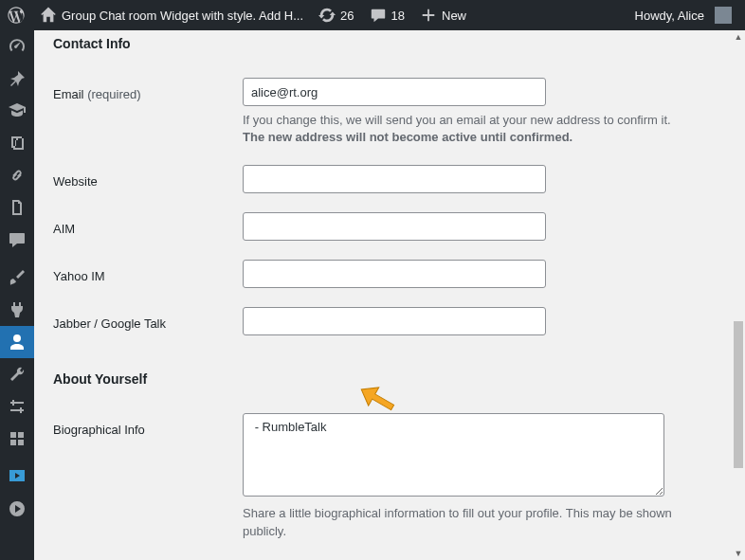 The width and height of the screenshot is (745, 560). I want to click on admin-left-menu, so click(17, 296).